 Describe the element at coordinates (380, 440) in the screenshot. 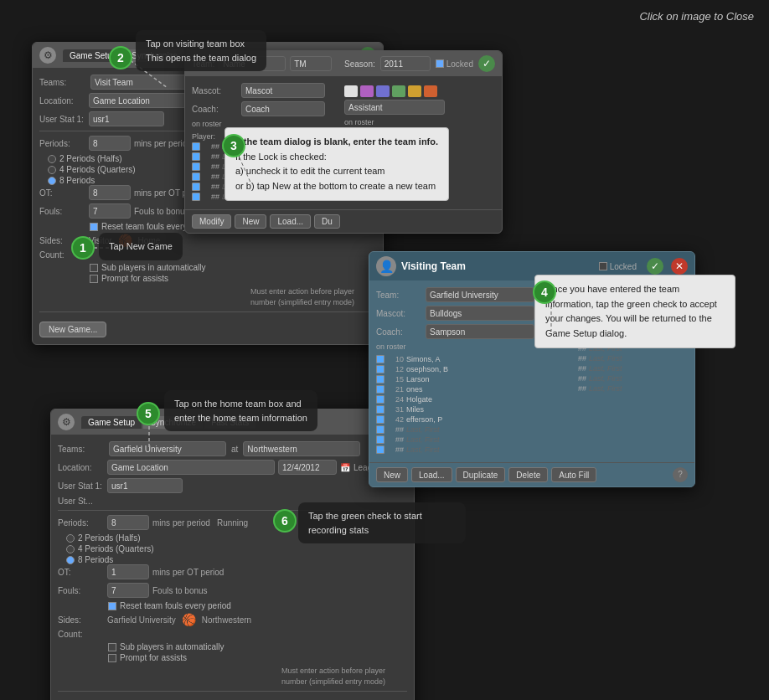

I see `visiting-player-empty-2-check` at that location.